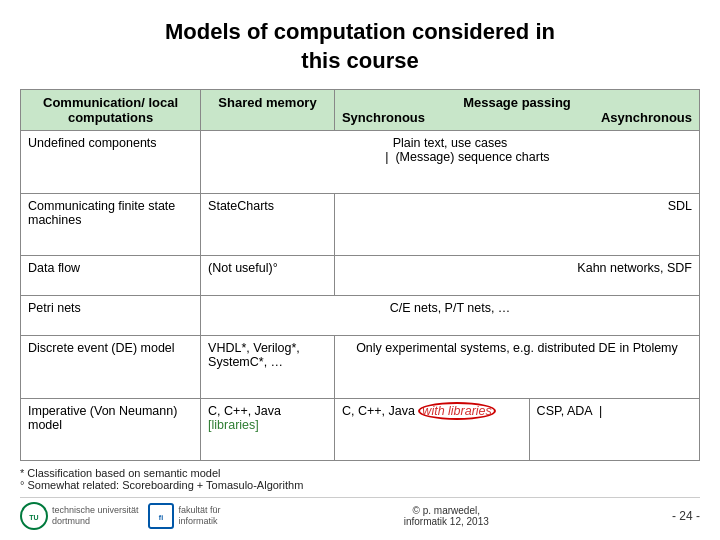  Describe the element at coordinates (516, 110) in the screenshot. I see `header-message-passing: Message passing Synchronous Asynchronous` at that location.